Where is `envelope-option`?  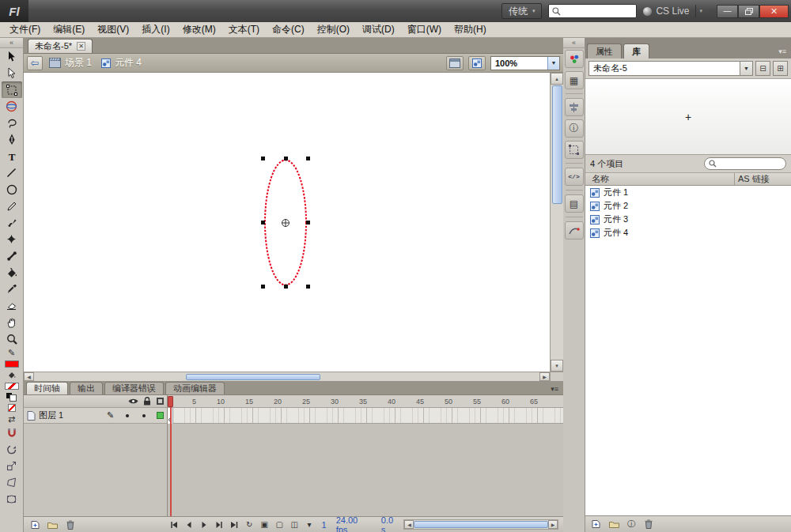 envelope-option is located at coordinates (12, 500).